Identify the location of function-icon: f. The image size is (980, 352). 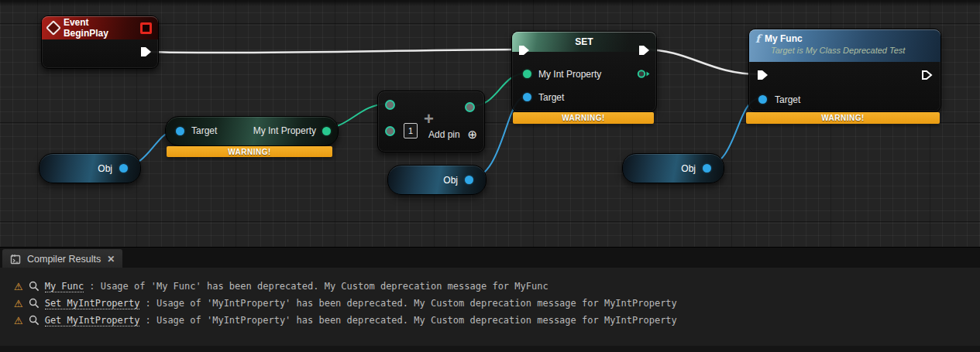
(758, 39).